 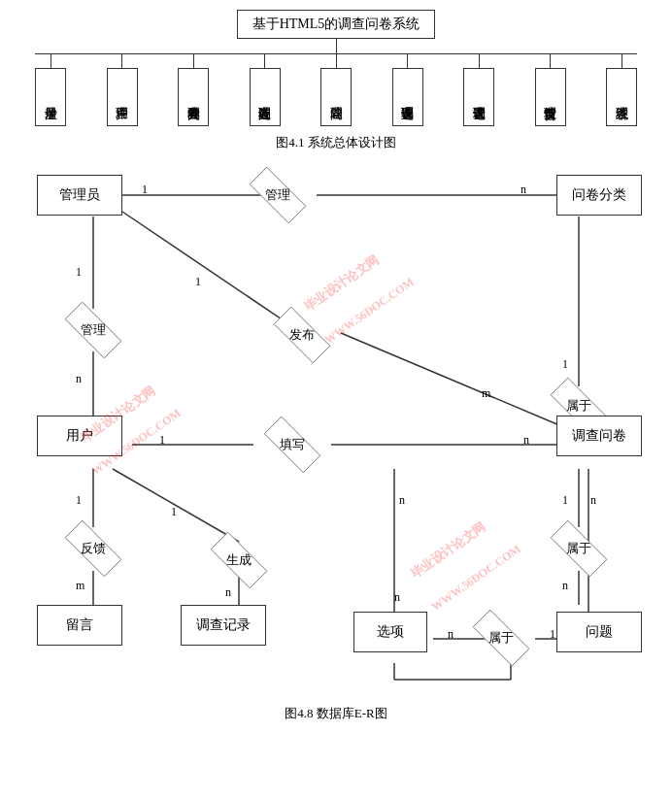 I want to click on watermark-5: 毕业设计论文网, so click(x=449, y=551).